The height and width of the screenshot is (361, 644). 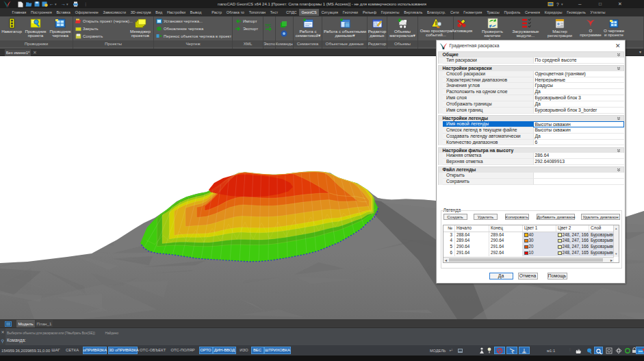 I want to click on svg-text: TPC, so click(x=268, y=26).